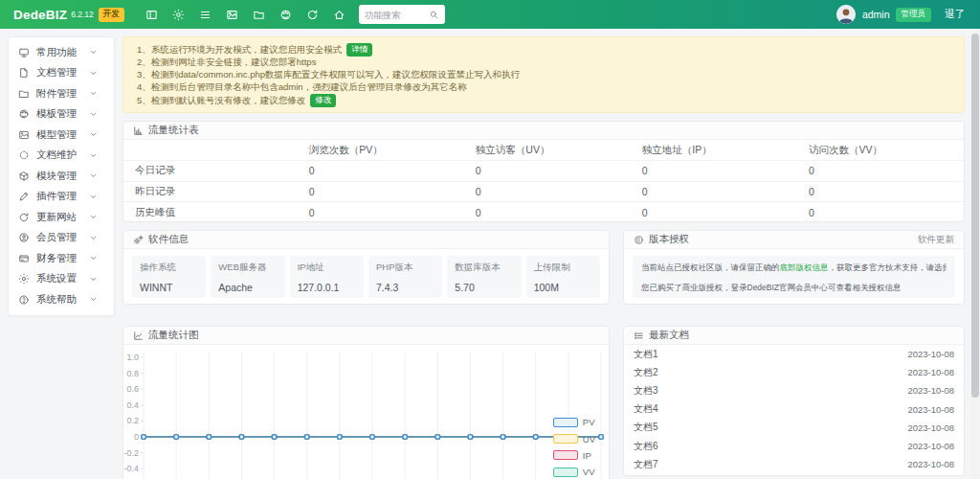  I want to click on doc-list-item: 文档4 2023-10-08, so click(794, 410).